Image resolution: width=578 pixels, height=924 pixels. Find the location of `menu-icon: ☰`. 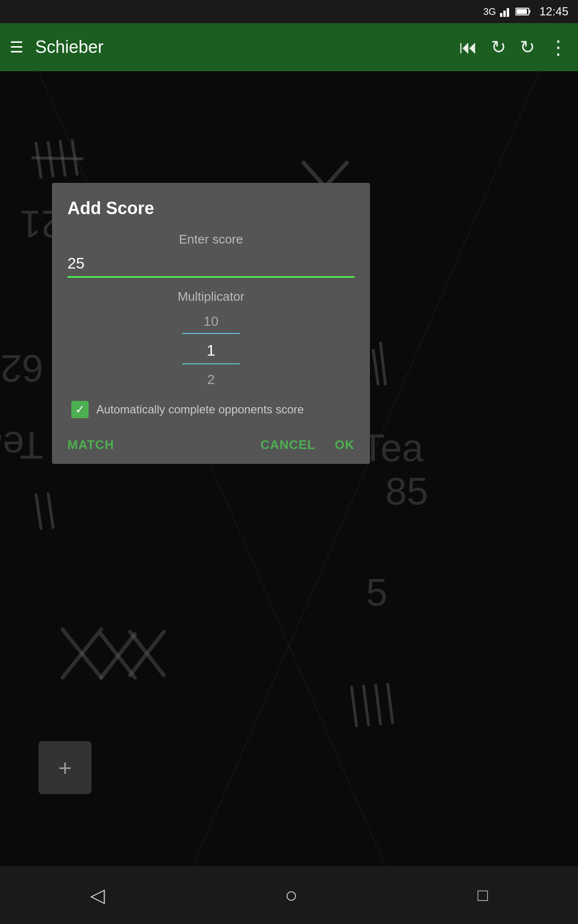

menu-icon: ☰ is located at coordinates (16, 47).